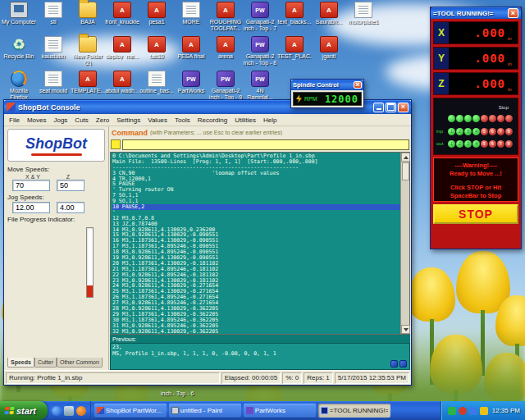 The width and height of the screenshot is (525, 420). What do you see at coordinates (53, 85) in the screenshot?
I see `desktop-icon: seat mould` at bounding box center [53, 85].